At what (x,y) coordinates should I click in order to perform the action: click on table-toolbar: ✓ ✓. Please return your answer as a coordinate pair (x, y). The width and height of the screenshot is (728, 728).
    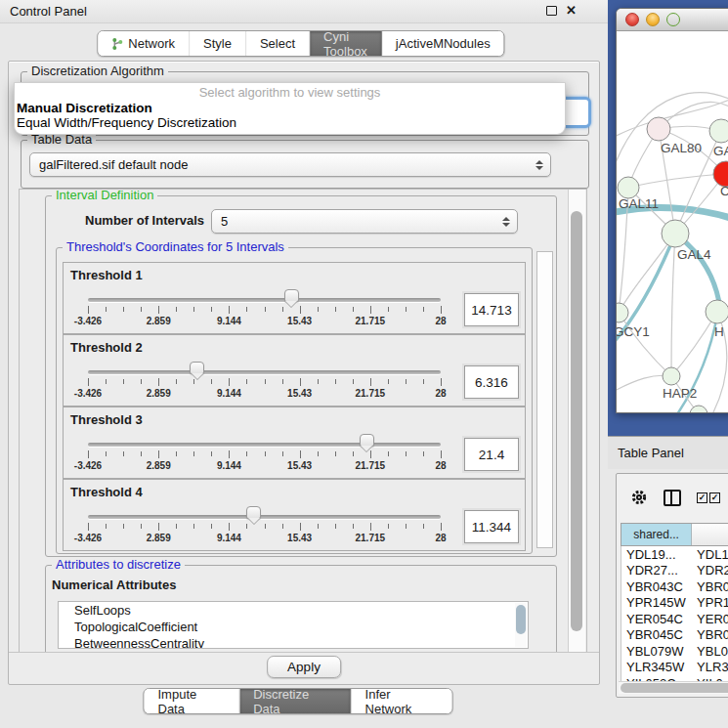
    Looking at the image, I should click on (672, 497).